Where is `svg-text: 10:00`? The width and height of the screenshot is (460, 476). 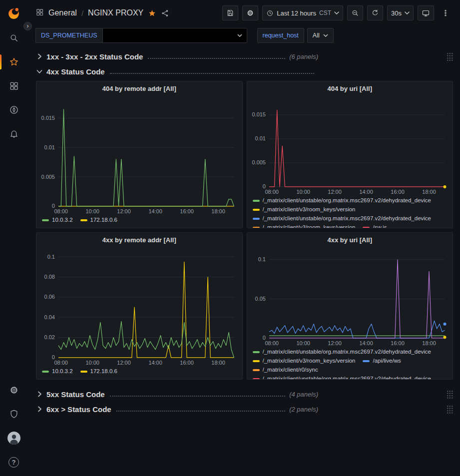
svg-text: 10:00 is located at coordinates (303, 192).